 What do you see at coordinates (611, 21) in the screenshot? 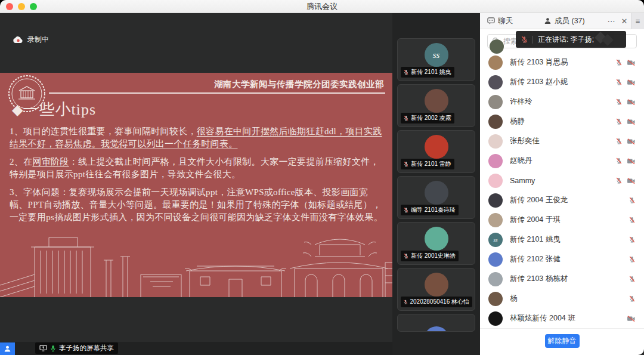
I see `more-options-icon: ⋯` at bounding box center [611, 21].